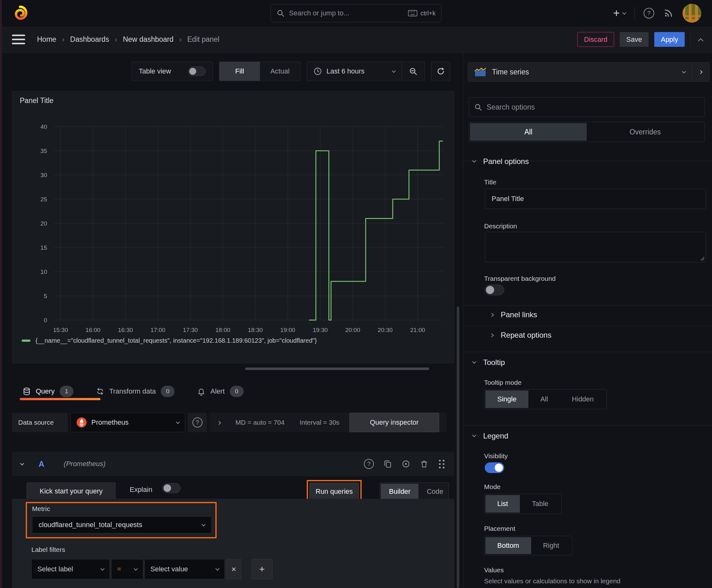 The height and width of the screenshot is (588, 712). Describe the element at coordinates (523, 504) in the screenshot. I see `legend-mode-switch: List Table` at that location.